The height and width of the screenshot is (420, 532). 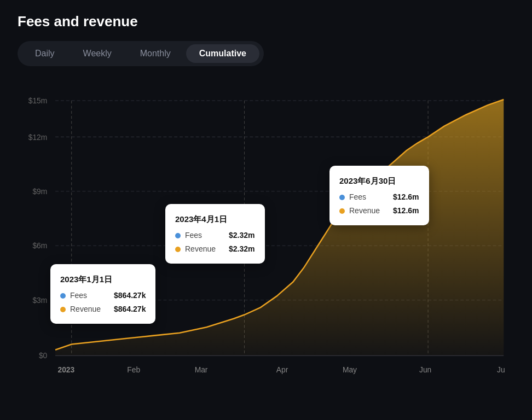 What do you see at coordinates (201, 370) in the screenshot?
I see `svg-text: Mar` at bounding box center [201, 370].